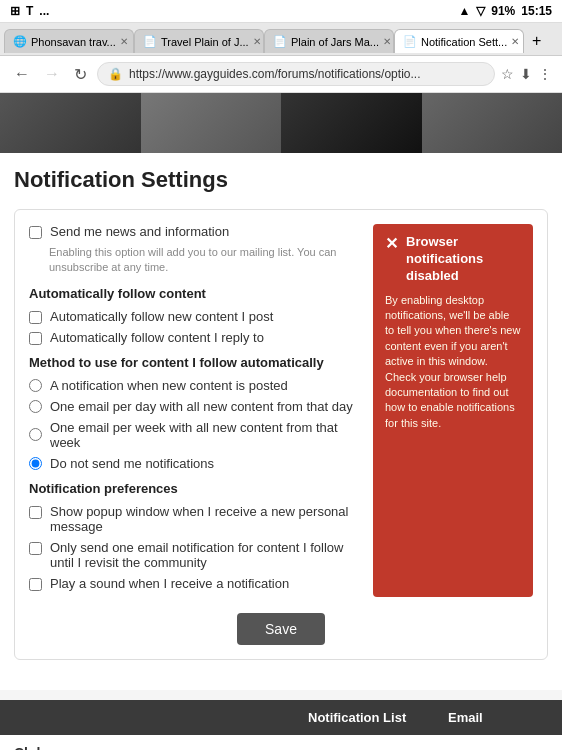  I want to click on method-radio-1: One email per day with all new content f…, so click(194, 406).